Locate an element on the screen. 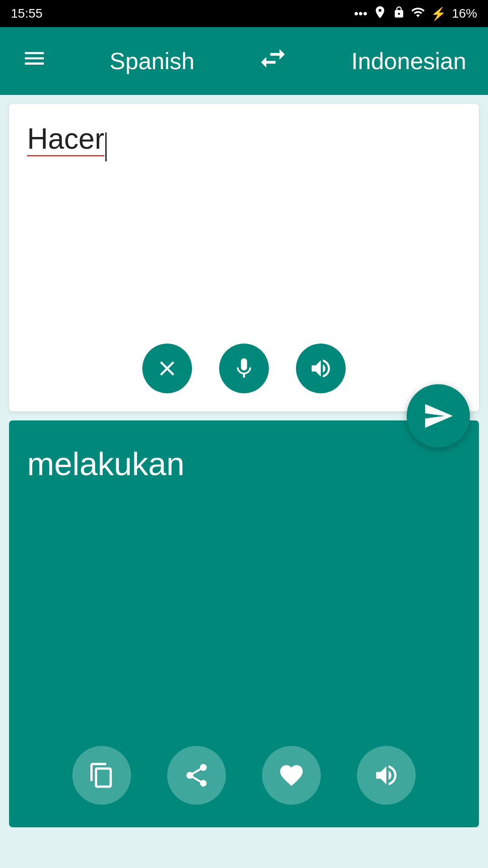 The image size is (488, 868). nav-bar: Spanish Indonesian is located at coordinates (244, 61).